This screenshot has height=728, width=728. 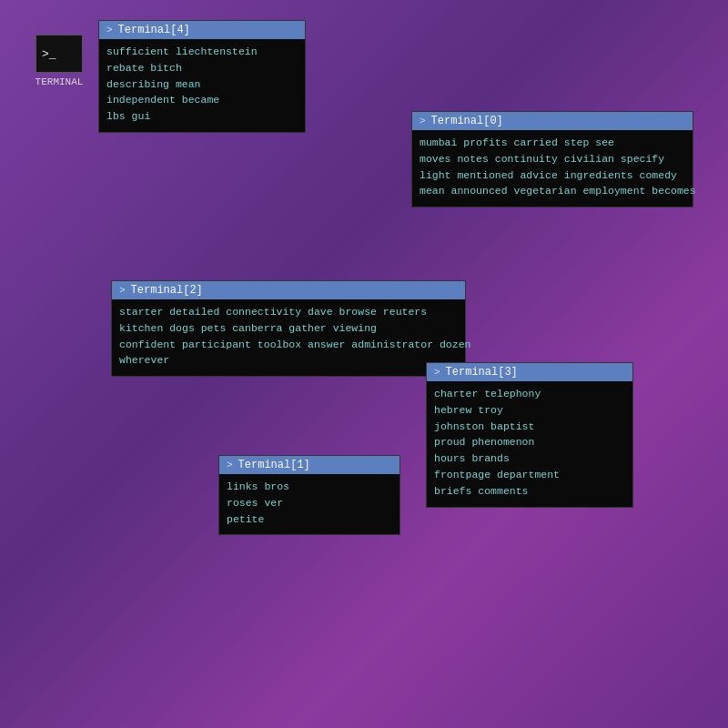 What do you see at coordinates (309, 495) in the screenshot?
I see `terminal-window-term1: >Terminal[1]links brosroses verpetite` at bounding box center [309, 495].